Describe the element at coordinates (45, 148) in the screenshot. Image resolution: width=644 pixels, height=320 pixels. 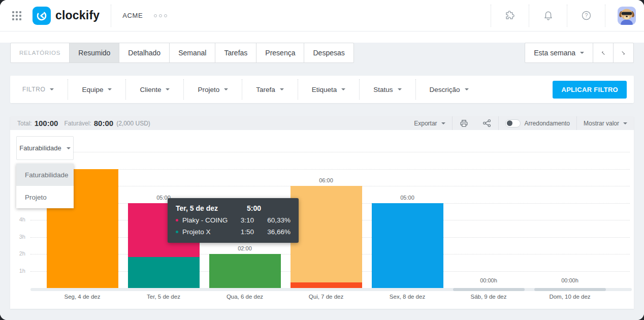
I see `grouping-select: Faturabilidade` at that location.